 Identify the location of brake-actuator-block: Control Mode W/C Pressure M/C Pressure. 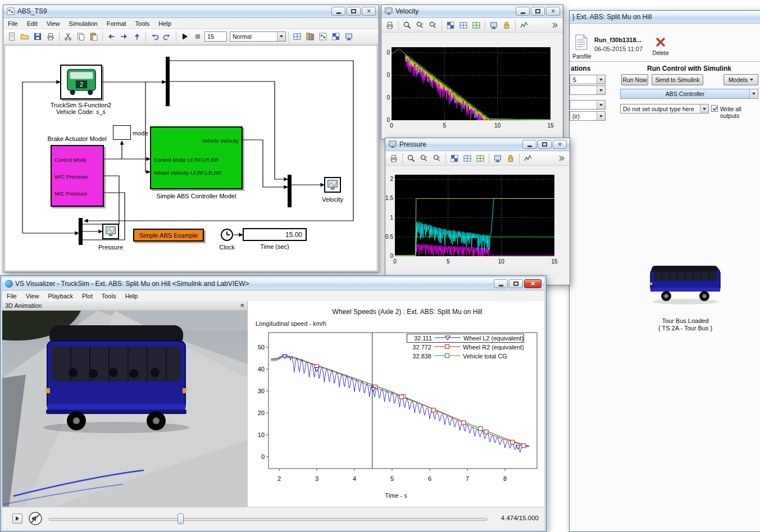
(78, 176).